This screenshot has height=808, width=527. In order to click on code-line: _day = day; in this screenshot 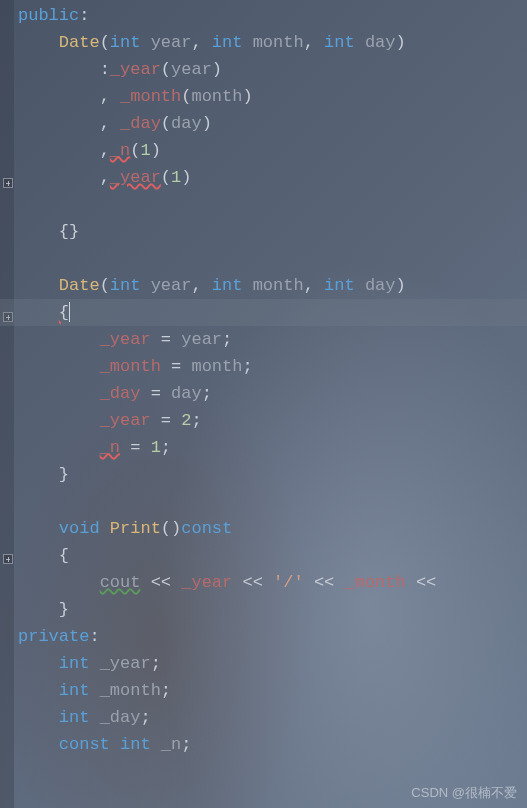, I will do `click(264, 394)`.